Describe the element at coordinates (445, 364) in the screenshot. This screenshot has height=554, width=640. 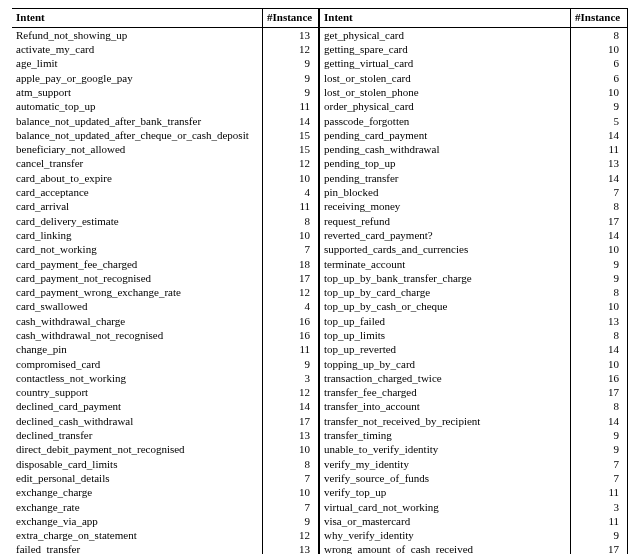
I see `table-row: topping_up_by_card` at that location.